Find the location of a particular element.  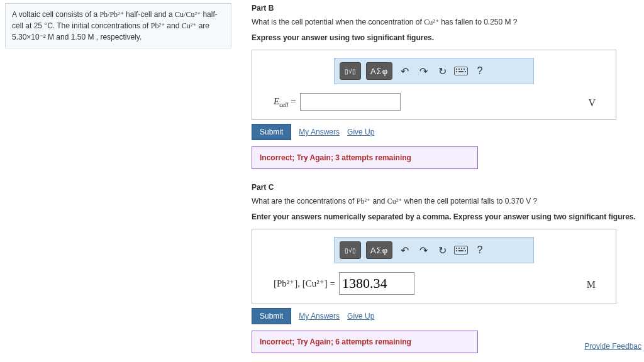

part-c-input-row: [Pb²⁺], [Cu²⁺] = M is located at coordinates (434, 285).